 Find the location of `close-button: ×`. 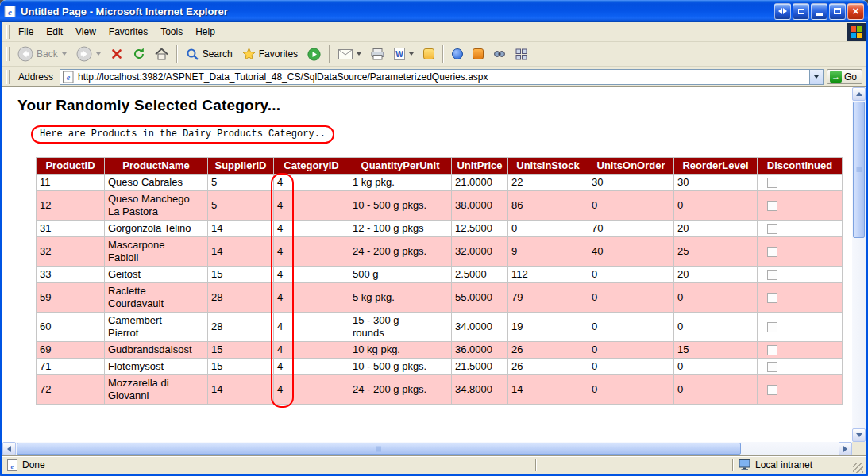

close-button: × is located at coordinates (856, 11).